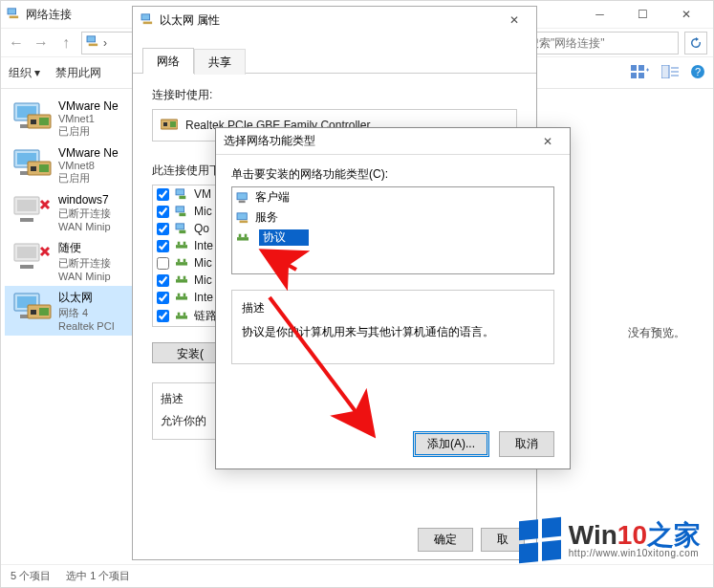 This screenshot has height=588, width=714. Describe the element at coordinates (73, 311) in the screenshot. I see `list-item-selected: 以太网 网络 4 Realtek PCI` at that location.